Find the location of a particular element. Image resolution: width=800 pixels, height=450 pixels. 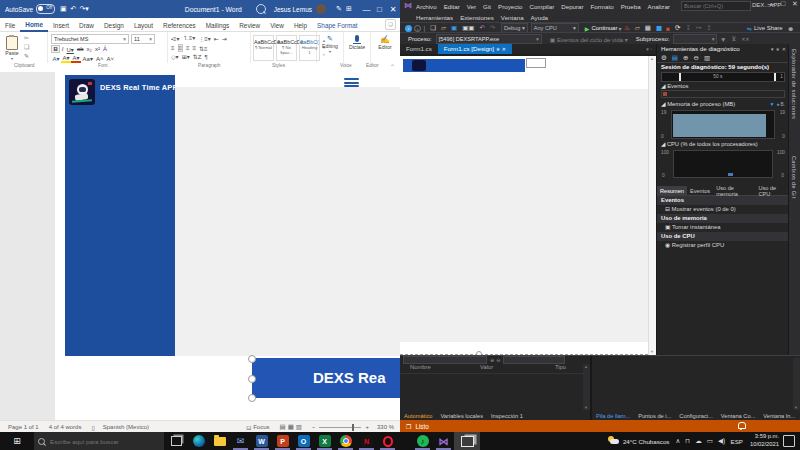

report-icon: ▥ is located at coordinates (707, 58).